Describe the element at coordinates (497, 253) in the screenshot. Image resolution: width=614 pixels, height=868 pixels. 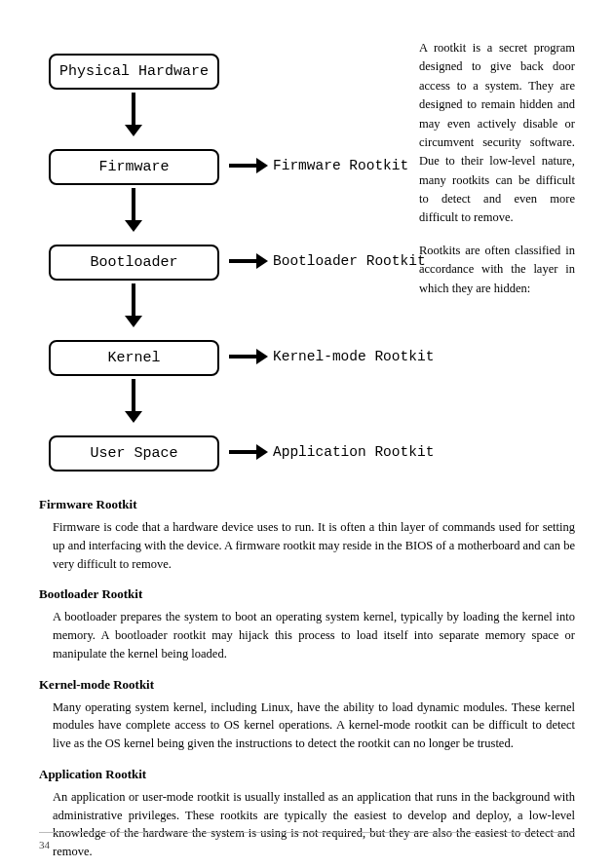
I see `intro-text: A rootkit is a secret program designed t…` at that location.